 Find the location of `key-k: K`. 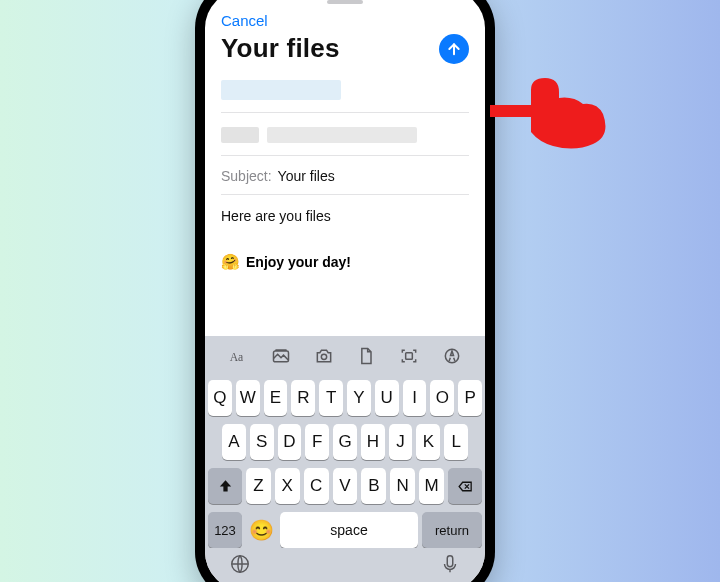

key-k: K is located at coordinates (428, 442).